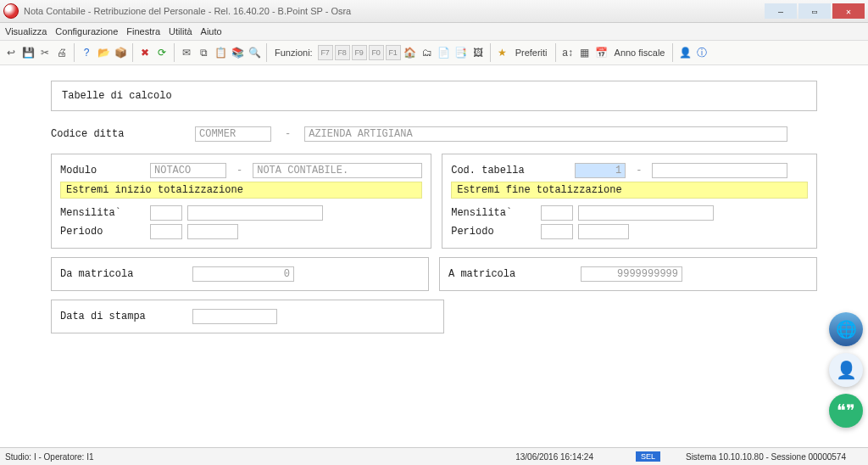 Image resolution: width=868 pixels, height=465 pixels. I want to click on doc-icon: 📑, so click(461, 53).